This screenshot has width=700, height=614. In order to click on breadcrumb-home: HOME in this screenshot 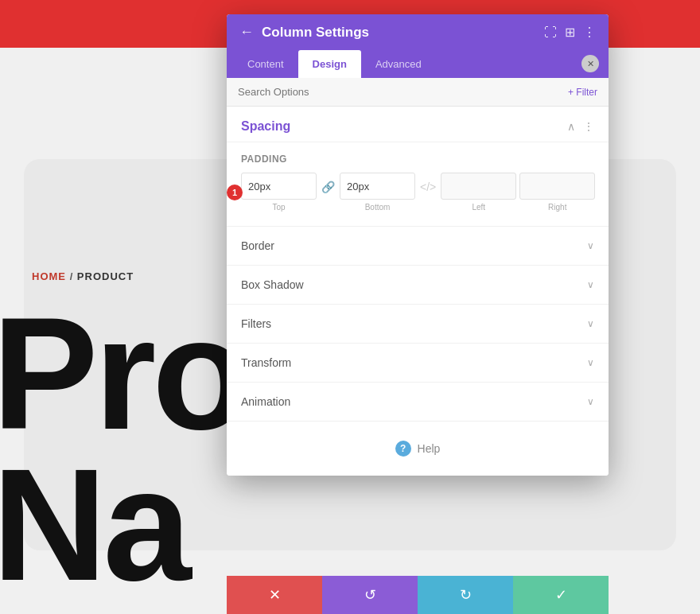, I will do `click(49, 277)`.